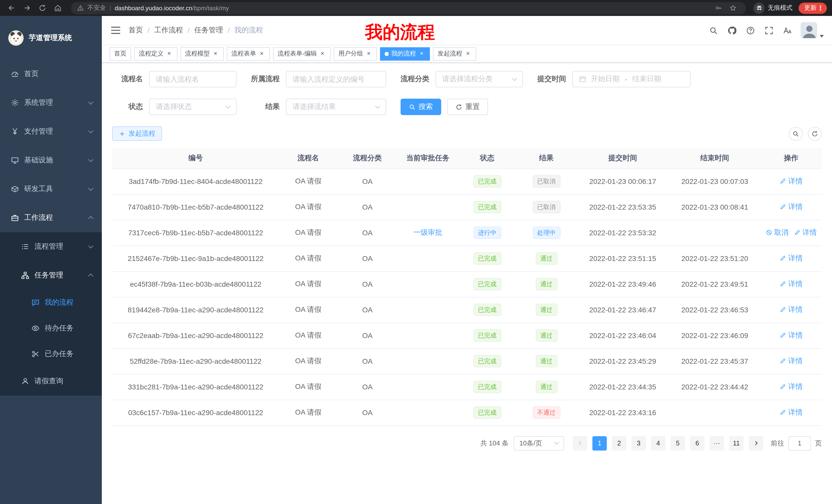  What do you see at coordinates (717, 443) in the screenshot?
I see `pagination-ellipsis: ···` at bounding box center [717, 443].